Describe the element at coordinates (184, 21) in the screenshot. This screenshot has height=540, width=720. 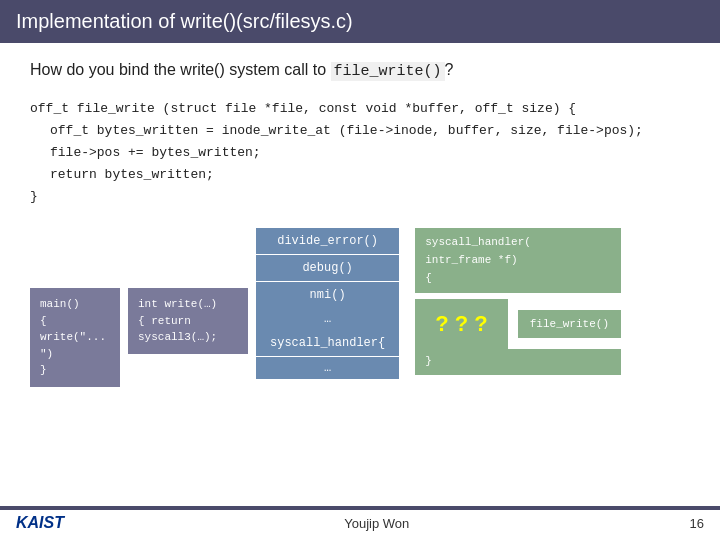
I see `header-title: Implementation of write()(src/filesys.c)` at that location.